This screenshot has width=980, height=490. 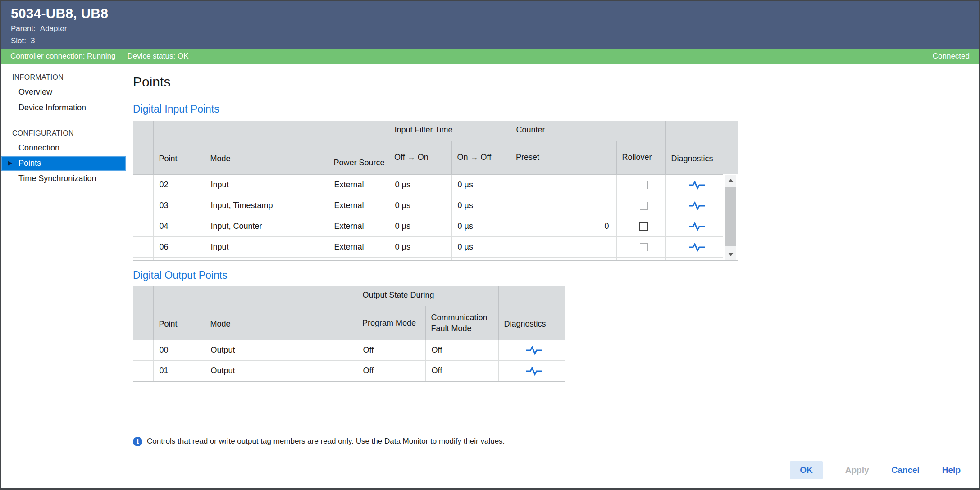 What do you see at coordinates (54, 29) in the screenshot?
I see `parent-value: Adapter` at bounding box center [54, 29].